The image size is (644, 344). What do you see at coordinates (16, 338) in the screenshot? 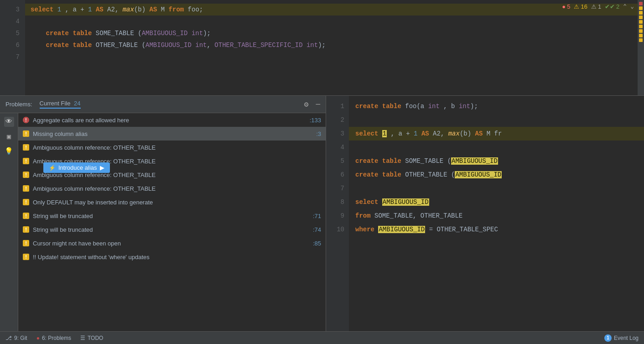
I see `git-status-item: ⎇ 9: Git` at bounding box center [16, 338].